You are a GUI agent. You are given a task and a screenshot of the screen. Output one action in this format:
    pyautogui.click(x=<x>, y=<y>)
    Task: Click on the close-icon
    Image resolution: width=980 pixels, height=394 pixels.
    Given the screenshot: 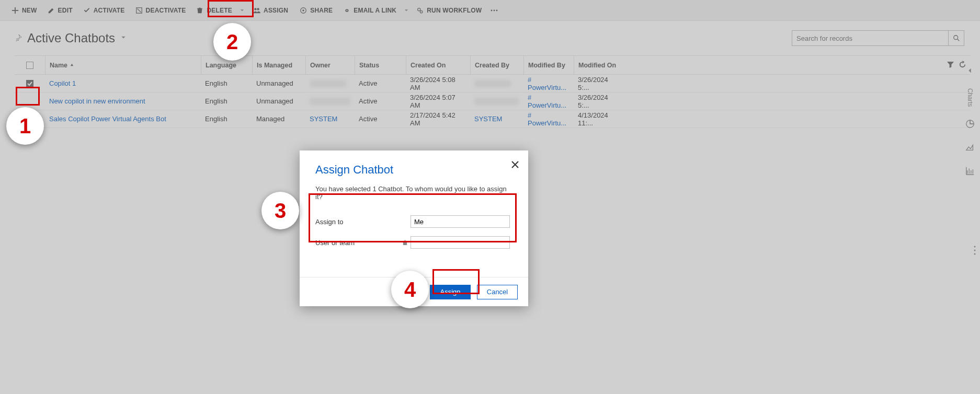 What is the action you would take?
    pyautogui.click(x=515, y=165)
    